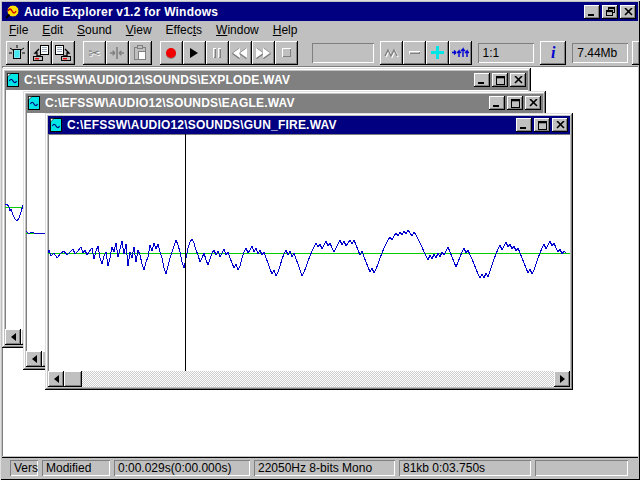 The image size is (640, 480). What do you see at coordinates (515, 103) in the screenshot?
I see `eagle-maximize-button` at bounding box center [515, 103].